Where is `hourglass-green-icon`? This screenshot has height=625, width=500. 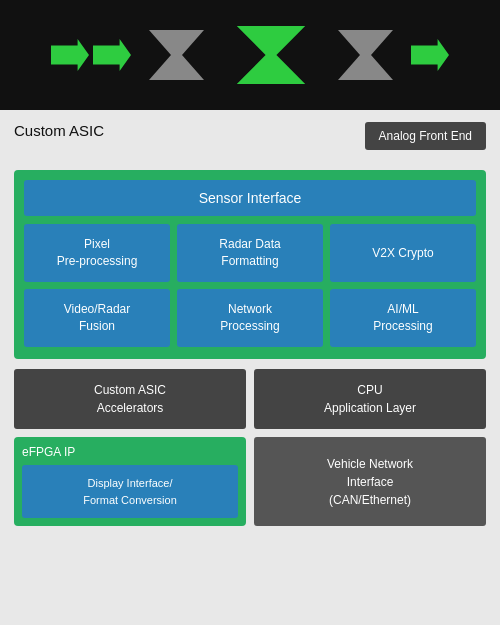
hourglass-green-icon is located at coordinates (271, 55).